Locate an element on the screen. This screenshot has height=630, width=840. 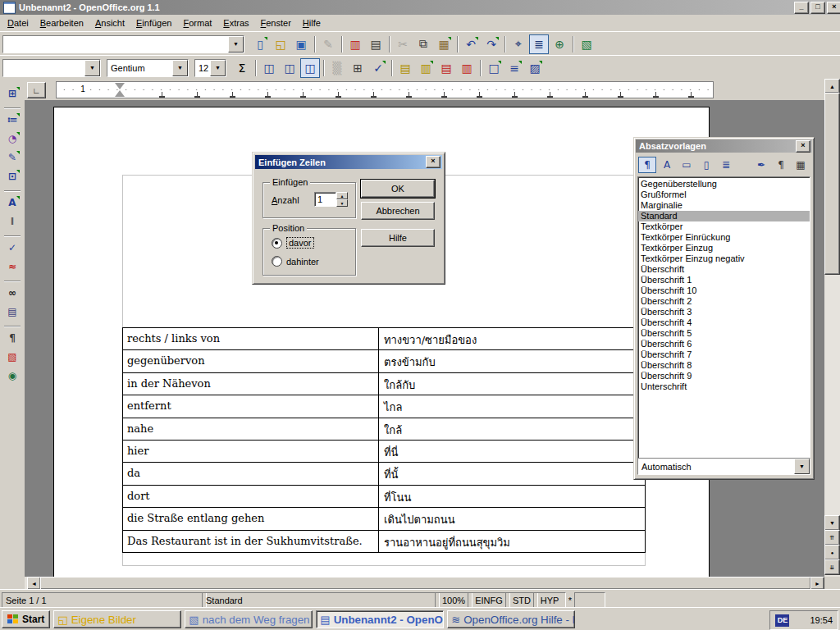
previous-page-button: ⇈ is located at coordinates (832, 538).